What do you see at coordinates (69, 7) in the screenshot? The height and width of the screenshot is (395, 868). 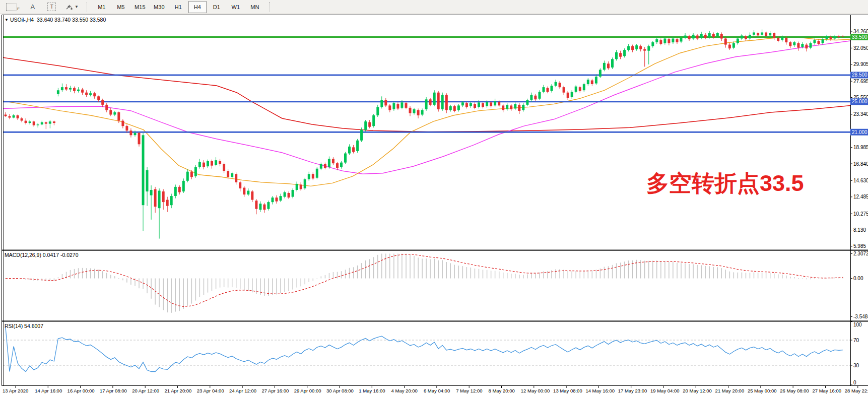 I see `diagonal-arrows-icon` at bounding box center [69, 7].